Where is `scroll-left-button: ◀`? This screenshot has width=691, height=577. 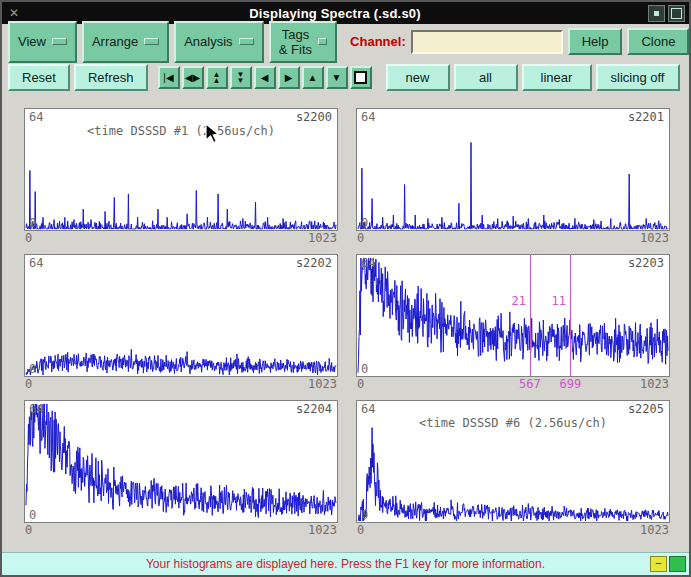 scroll-left-button: ◀ is located at coordinates (265, 78).